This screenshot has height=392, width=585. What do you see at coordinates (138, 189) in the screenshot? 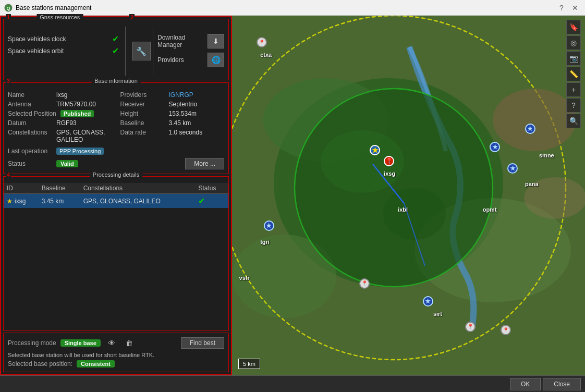
I see `col-constellations: Constellations` at bounding box center [138, 189].